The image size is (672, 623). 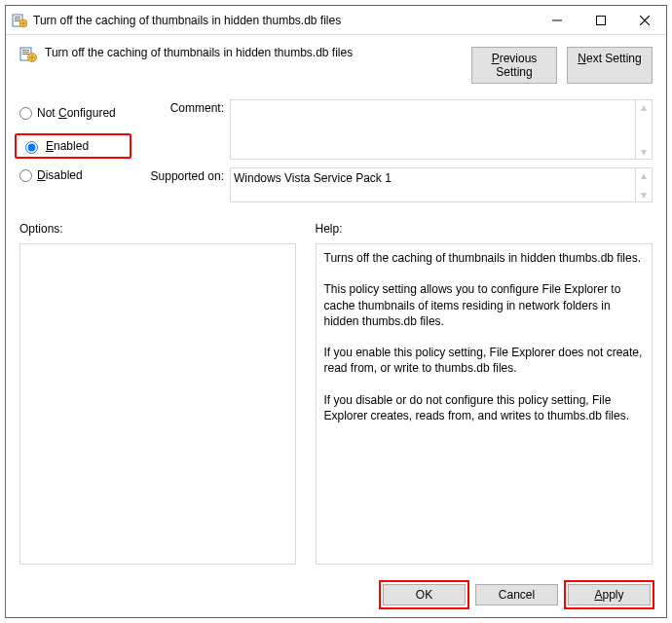 I want to click on supported-label: Supported on:, so click(x=185, y=185).